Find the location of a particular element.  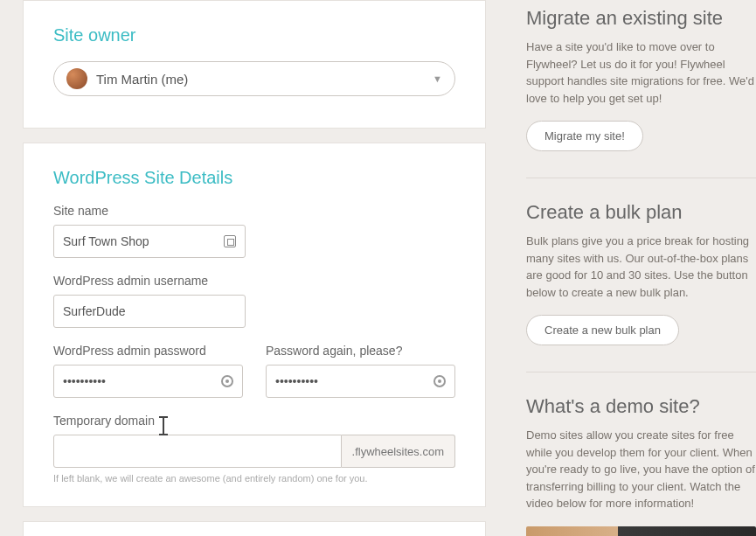

demo-video-thumbnail: Ad is located at coordinates (642, 532).